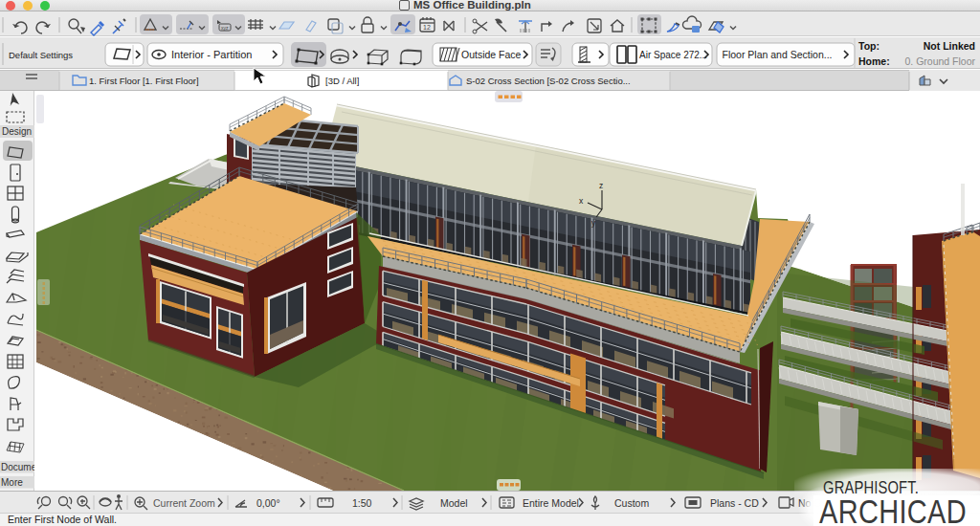 Image resolution: width=980 pixels, height=526 pixels. I want to click on svg-text: Default Settings, so click(40, 55).